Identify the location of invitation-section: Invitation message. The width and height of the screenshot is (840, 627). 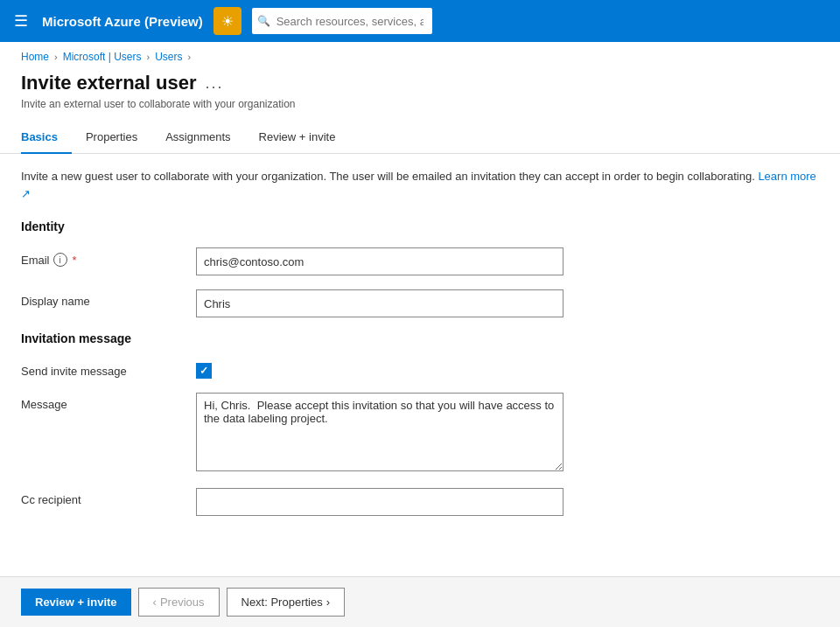
(420, 338).